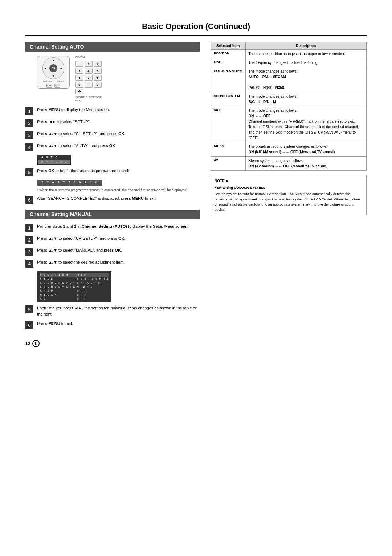 The height and width of the screenshot is (556, 392). I want to click on desc-position: The channel position changes to the uppe…, so click(306, 54).